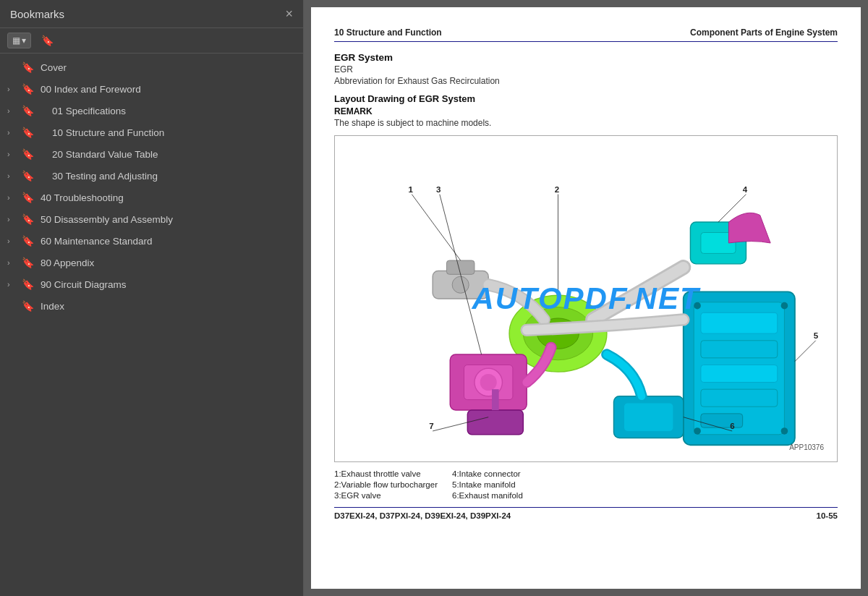  I want to click on parts-col-left: 1:Exhaust throttle valve2:Variable flow …, so click(386, 485).